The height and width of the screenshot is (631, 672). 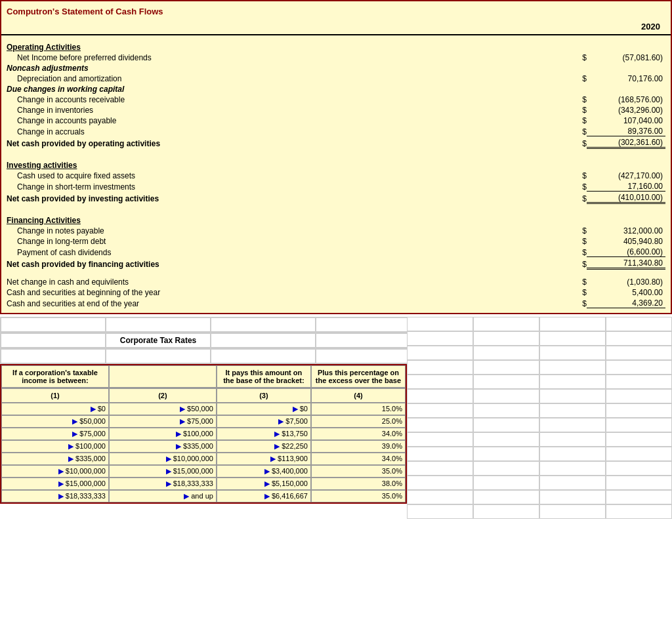 What do you see at coordinates (163, 396) in the screenshot?
I see `tax-col-num-2: (2)` at bounding box center [163, 396].